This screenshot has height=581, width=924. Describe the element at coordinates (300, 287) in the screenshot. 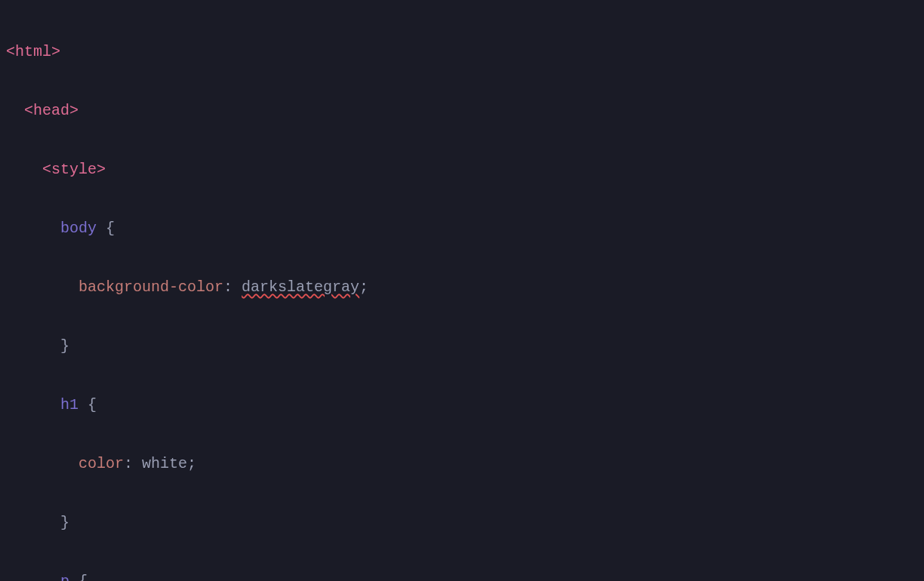

I see `css-value-spellcheck: darkslategray` at that location.